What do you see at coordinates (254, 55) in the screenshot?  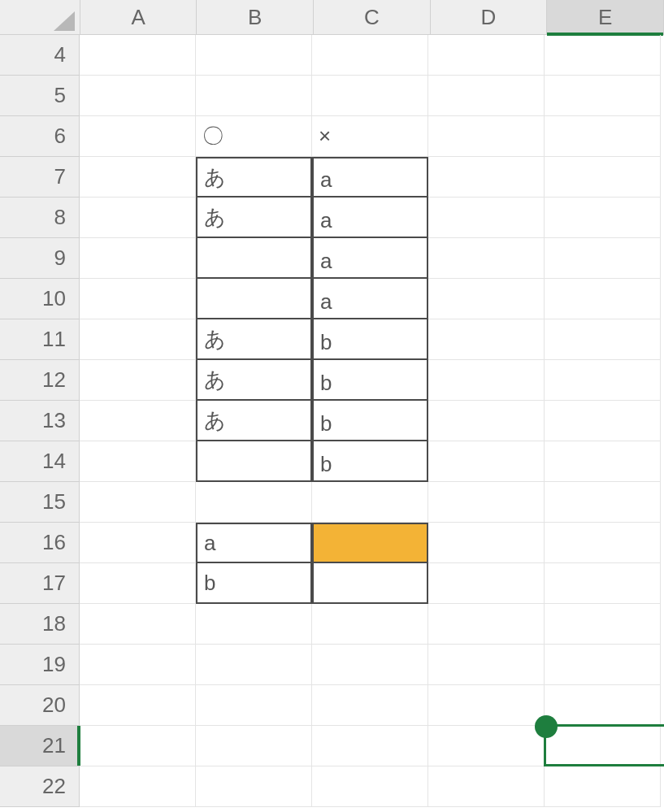 I see `cell-B4` at bounding box center [254, 55].